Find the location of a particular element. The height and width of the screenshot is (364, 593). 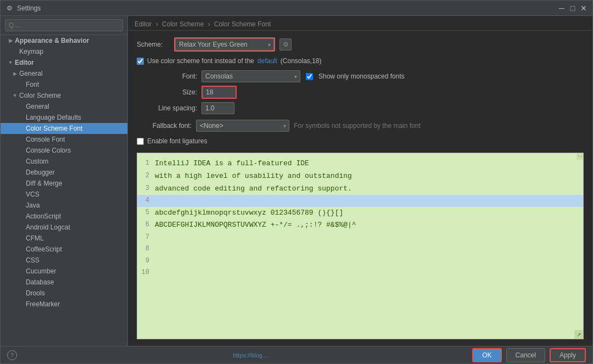

code-line: 5abcdefghijklmnopqrstuvwxyz 0123456789 (… is located at coordinates (360, 213).